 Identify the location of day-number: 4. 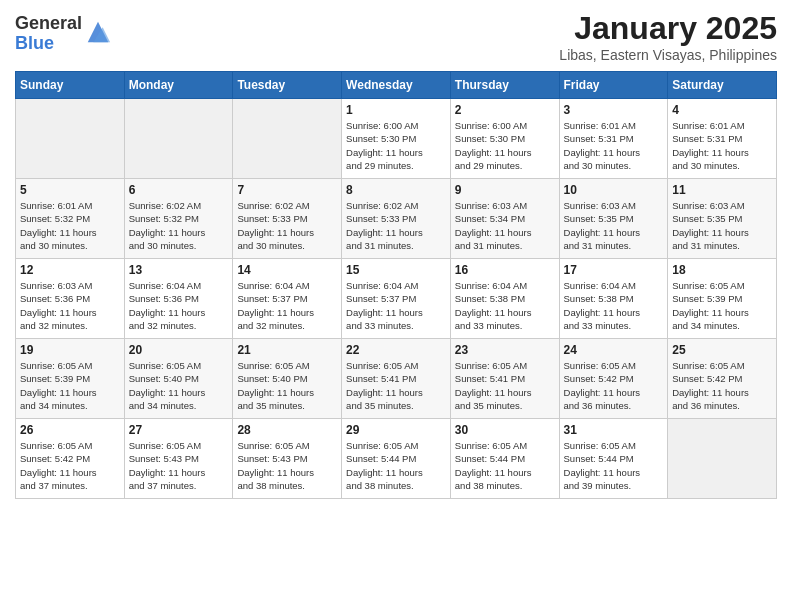
(722, 110).